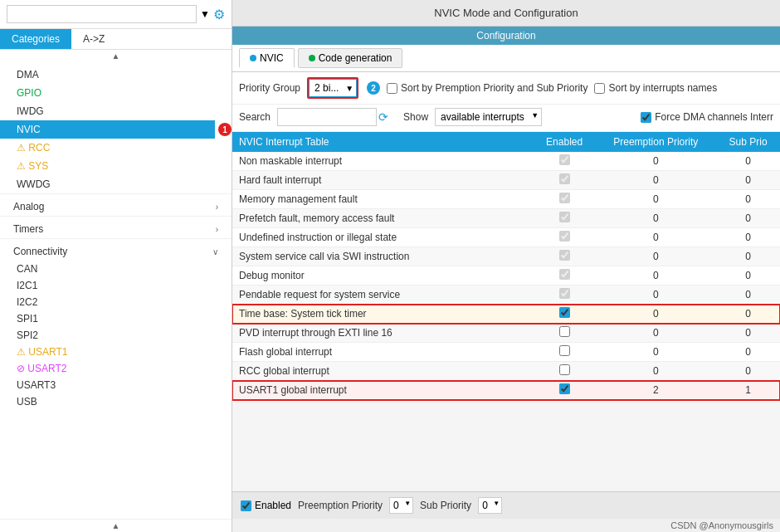 The image size is (780, 532). Describe the element at coordinates (116, 319) in the screenshot. I see `sidebar-item-spi1: SPI1` at that location.